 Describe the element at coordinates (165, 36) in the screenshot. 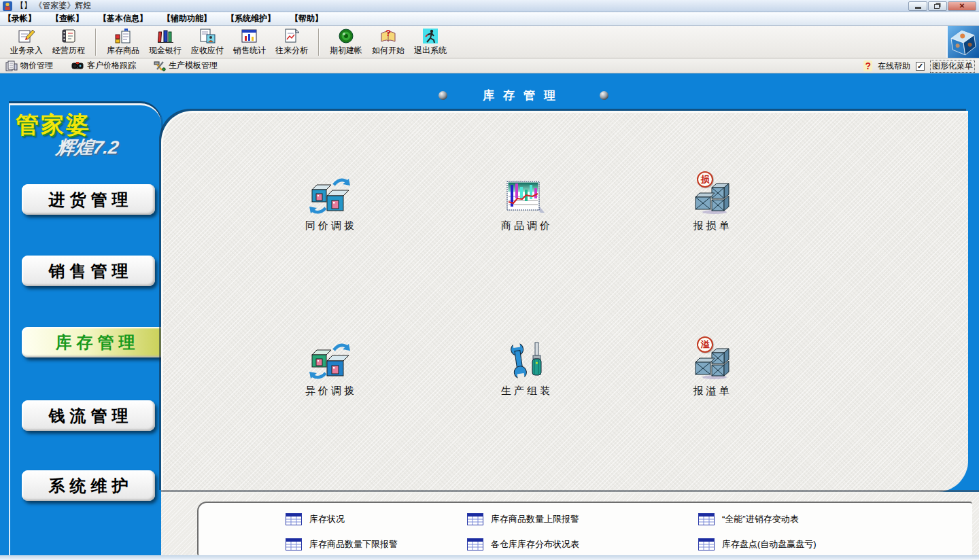

I see `cash-bank-icon` at that location.